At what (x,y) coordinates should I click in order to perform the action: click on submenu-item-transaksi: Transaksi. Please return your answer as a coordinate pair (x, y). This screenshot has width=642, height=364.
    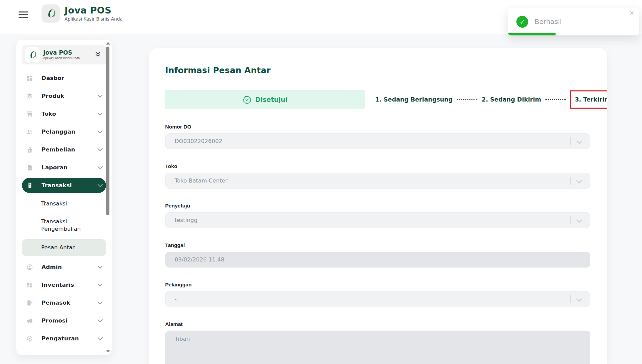
    Looking at the image, I should click on (64, 204).